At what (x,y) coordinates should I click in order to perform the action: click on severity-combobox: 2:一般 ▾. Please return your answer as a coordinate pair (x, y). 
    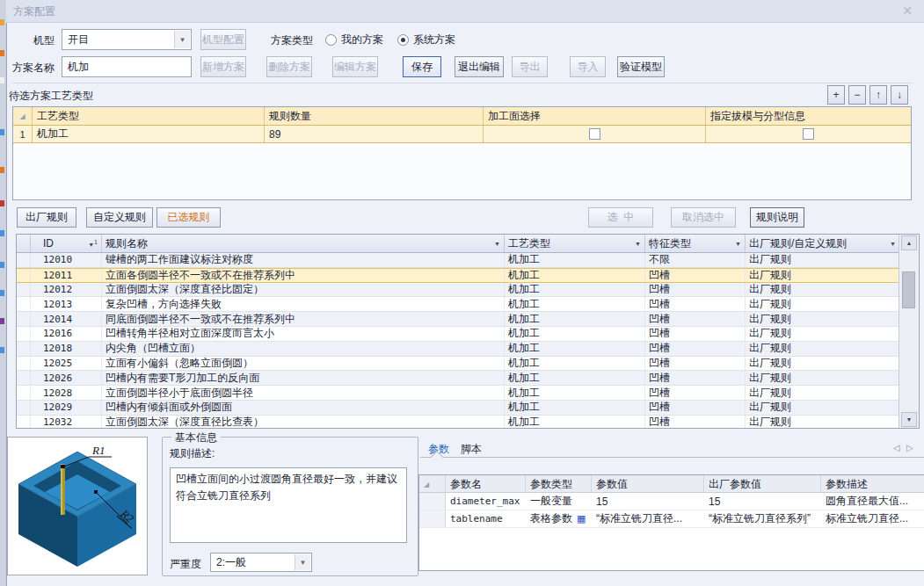
    Looking at the image, I should click on (261, 562).